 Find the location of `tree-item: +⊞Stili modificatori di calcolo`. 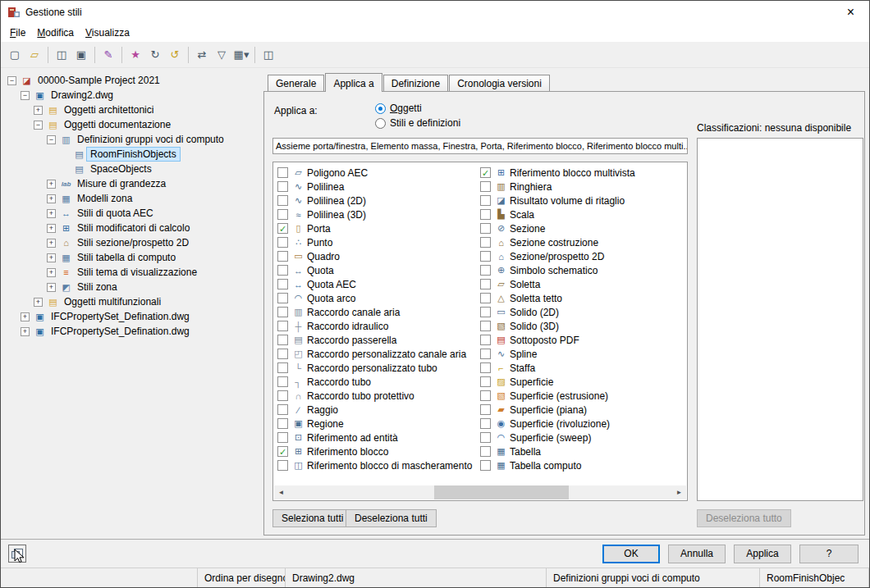

tree-item: +⊞Stili modificatori di calcolo is located at coordinates (133, 228).